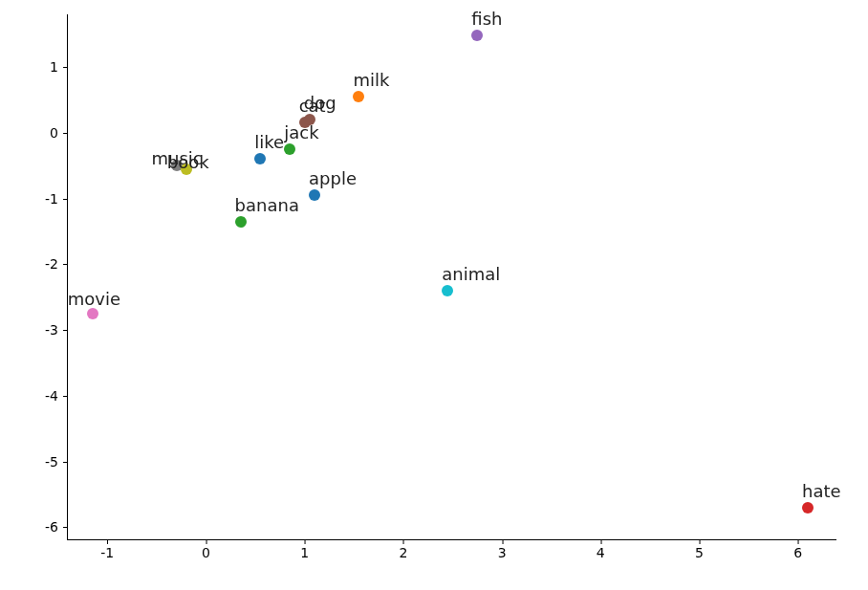  What do you see at coordinates (310, 120) in the screenshot?
I see `data-point-dog` at bounding box center [310, 120].